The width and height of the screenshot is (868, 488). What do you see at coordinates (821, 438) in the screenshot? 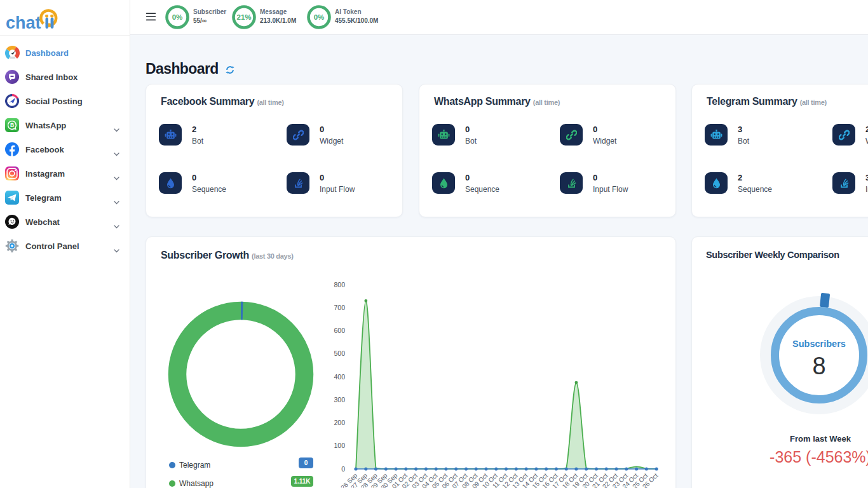
I see `svg-text: From last Week` at bounding box center [821, 438].